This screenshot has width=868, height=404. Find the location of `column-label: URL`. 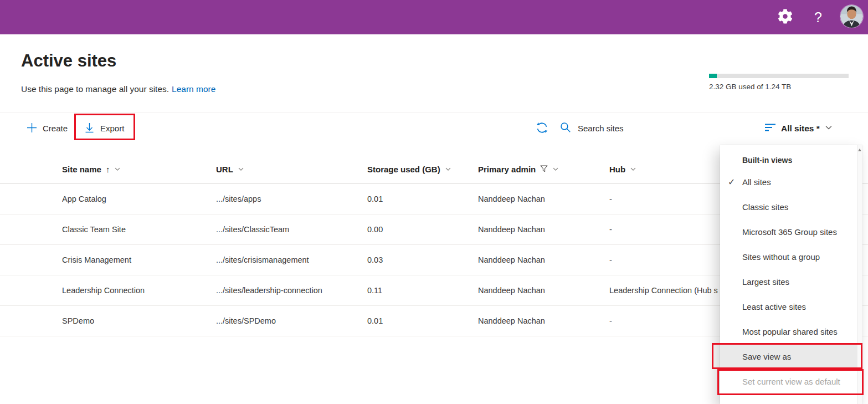

column-label: URL is located at coordinates (225, 170).